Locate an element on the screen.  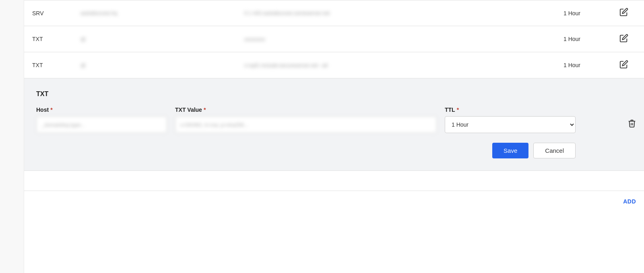
host-label: Host * is located at coordinates (101, 110).